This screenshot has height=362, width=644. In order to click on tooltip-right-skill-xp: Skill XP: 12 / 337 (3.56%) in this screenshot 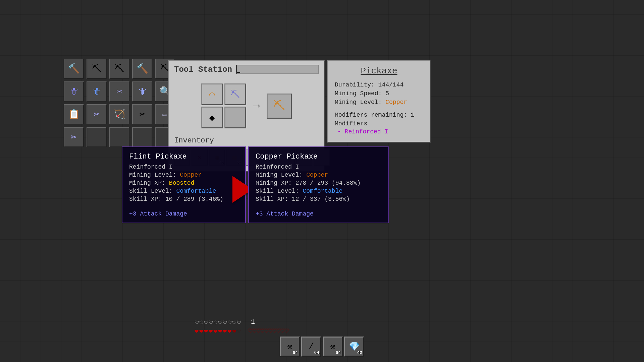, I will do `click(319, 199)`.